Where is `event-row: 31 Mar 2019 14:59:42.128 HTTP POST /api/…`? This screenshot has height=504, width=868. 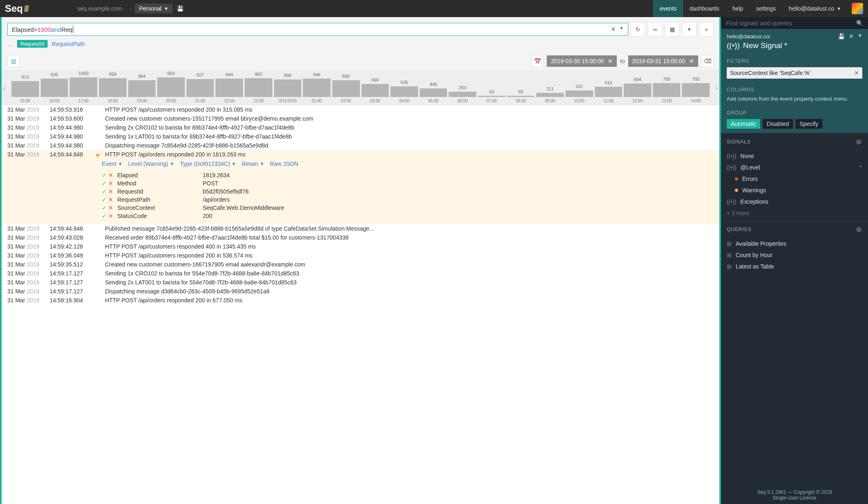 event-row: 31 Mar 2019 14:59:42.128 HTTP POST /api/… is located at coordinates (361, 246).